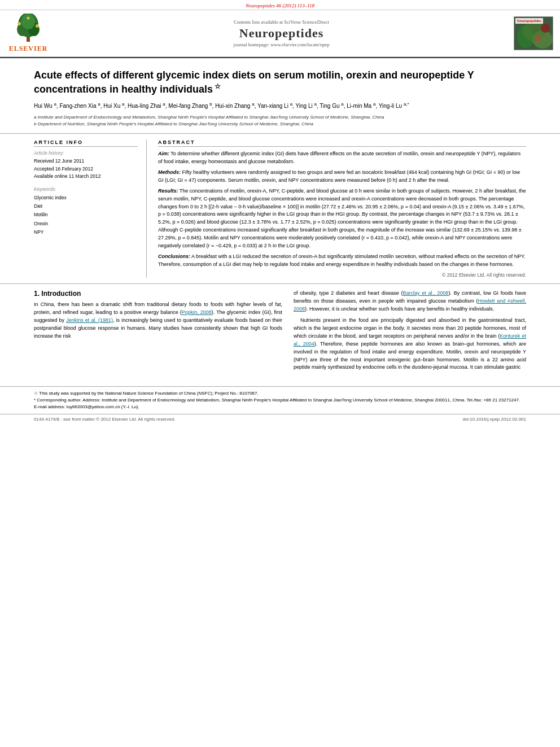 The height and width of the screenshot is (747, 560). Describe the element at coordinates (410, 344) in the screenshot. I see `right-para2: Nutrients present in the food are princi…` at that location.